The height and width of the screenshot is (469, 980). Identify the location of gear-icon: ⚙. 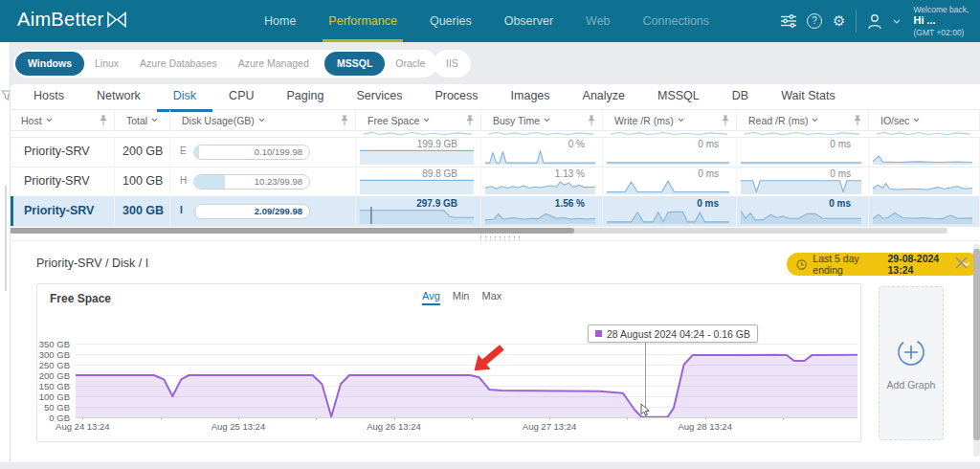
(838, 21).